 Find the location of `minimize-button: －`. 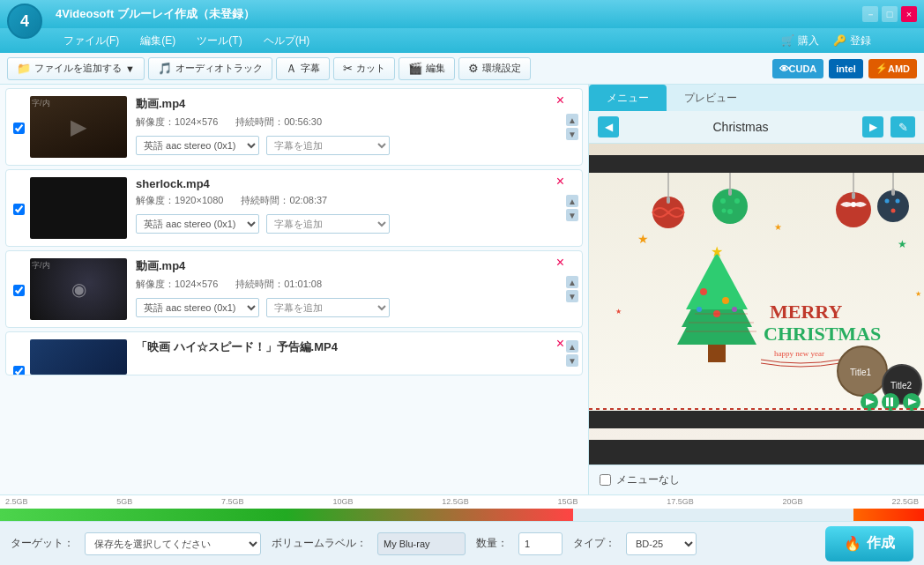

minimize-button: － is located at coordinates (870, 14).